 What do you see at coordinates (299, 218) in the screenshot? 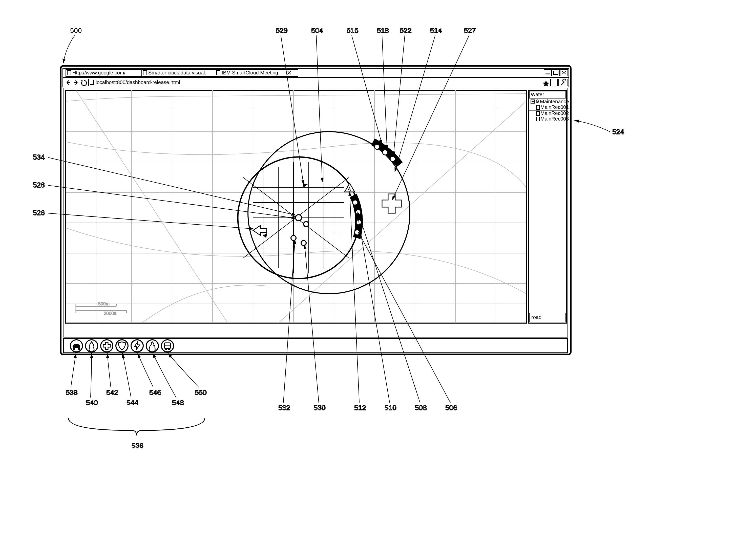
I see `center-pin-icon` at bounding box center [299, 218].